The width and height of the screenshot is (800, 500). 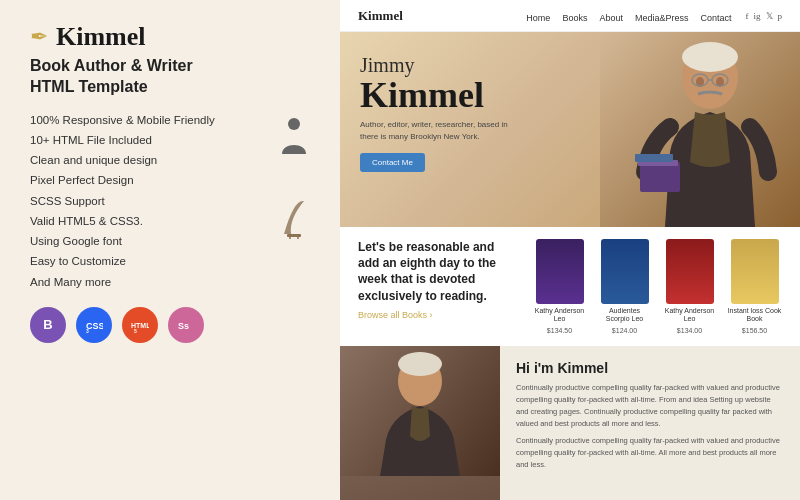 I want to click on feature-item: Pixel Perfect Design, so click(x=149, y=180).